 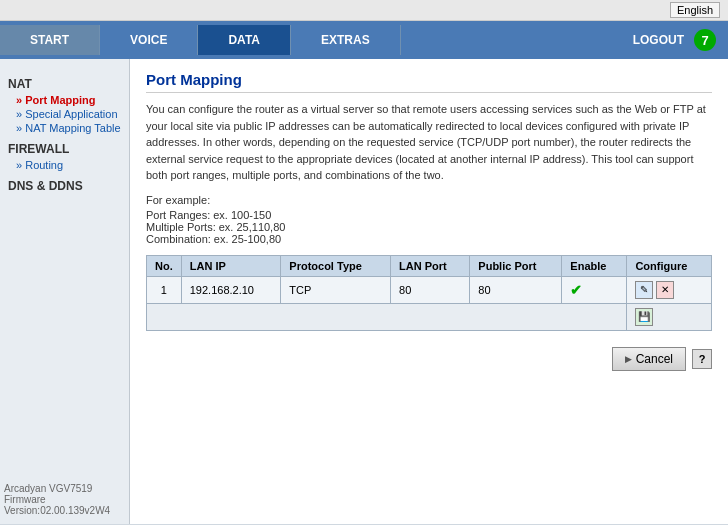 What do you see at coordinates (64, 186) in the screenshot?
I see `sidebar-section-dns: DNS & DDNS` at bounding box center [64, 186].